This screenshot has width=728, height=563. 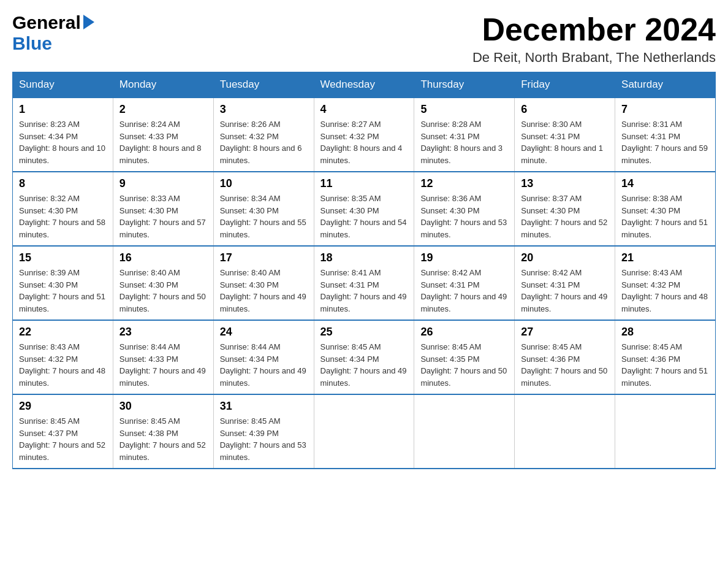 What do you see at coordinates (364, 258) in the screenshot?
I see `day-number: 18` at bounding box center [364, 258].